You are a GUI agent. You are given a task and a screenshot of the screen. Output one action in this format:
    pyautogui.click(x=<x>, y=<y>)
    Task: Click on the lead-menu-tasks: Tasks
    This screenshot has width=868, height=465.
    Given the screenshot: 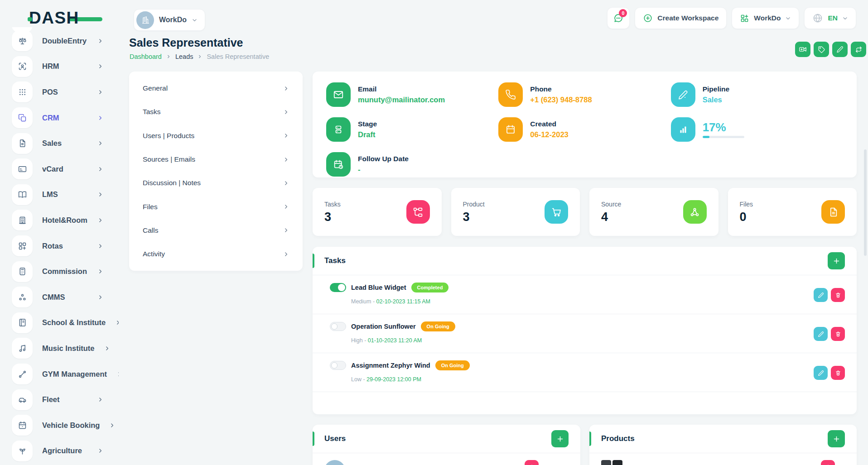 What is the action you would take?
    pyautogui.click(x=216, y=112)
    